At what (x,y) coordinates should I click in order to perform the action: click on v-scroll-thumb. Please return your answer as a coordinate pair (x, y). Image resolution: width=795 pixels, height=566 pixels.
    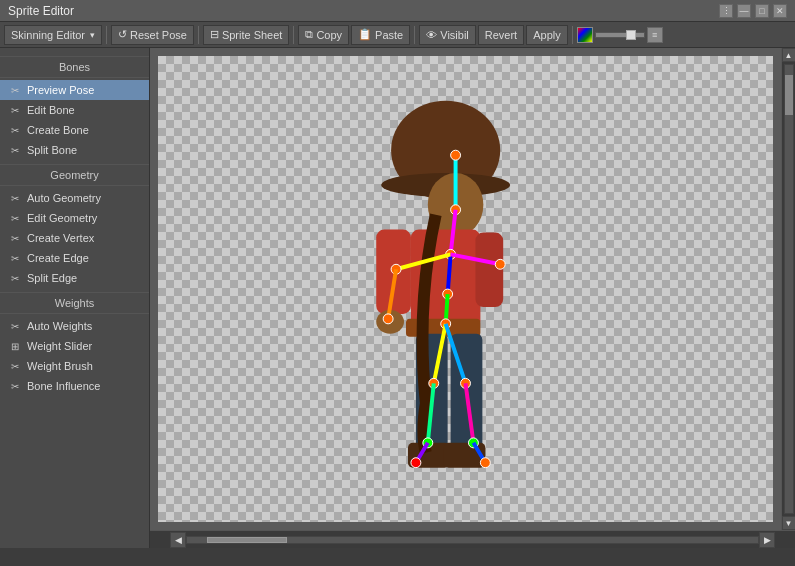
    Looking at the image, I should click on (789, 95).